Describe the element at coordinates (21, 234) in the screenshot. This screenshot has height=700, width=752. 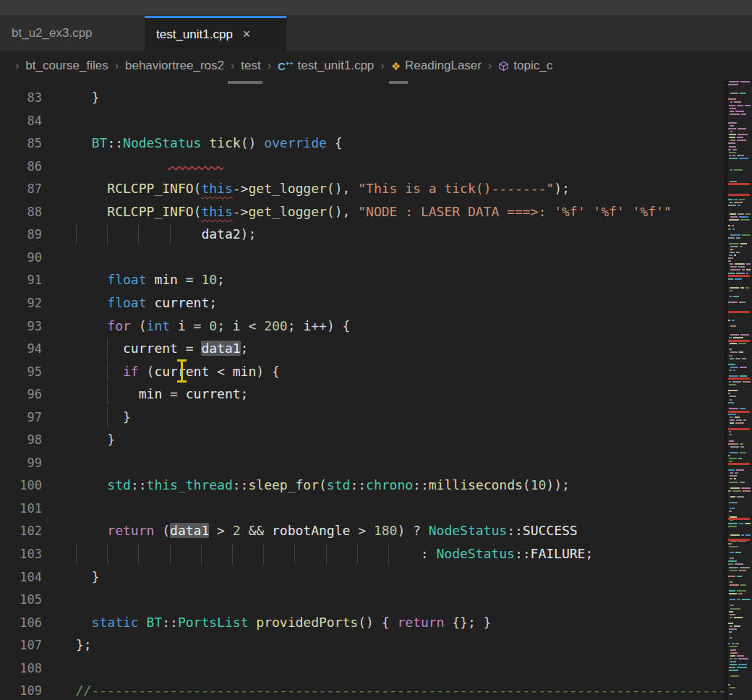
I see `line-number: 89` at that location.